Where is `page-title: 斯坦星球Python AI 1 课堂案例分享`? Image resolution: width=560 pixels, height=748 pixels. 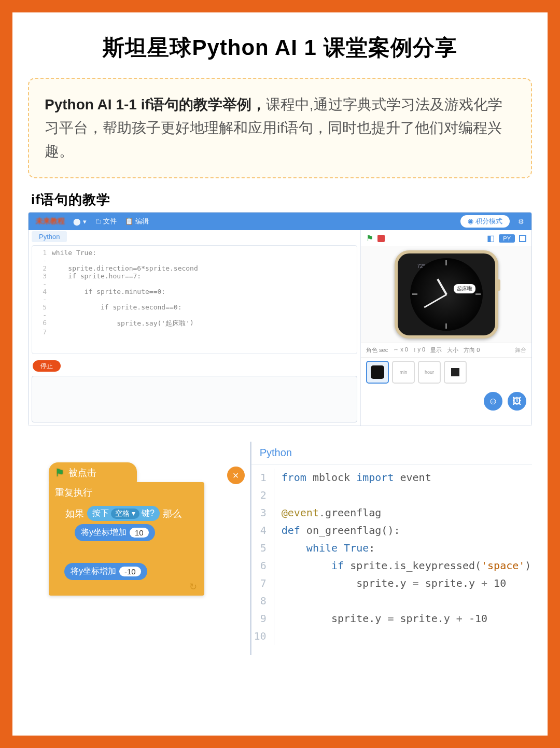 page-title: 斯坦星球Python AI 1 课堂案例分享 is located at coordinates (280, 48).